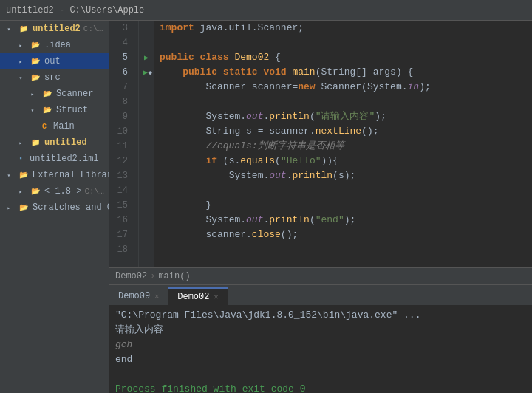 The height and width of the screenshot is (393, 532). Describe the element at coordinates (405, 72) in the screenshot. I see `token: ) {` at that location.